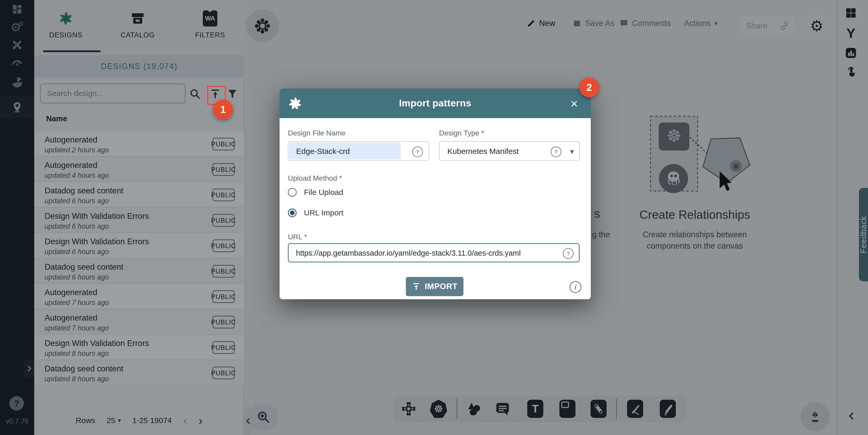  Describe the element at coordinates (576, 287) in the screenshot. I see `info-icon: i` at that location.